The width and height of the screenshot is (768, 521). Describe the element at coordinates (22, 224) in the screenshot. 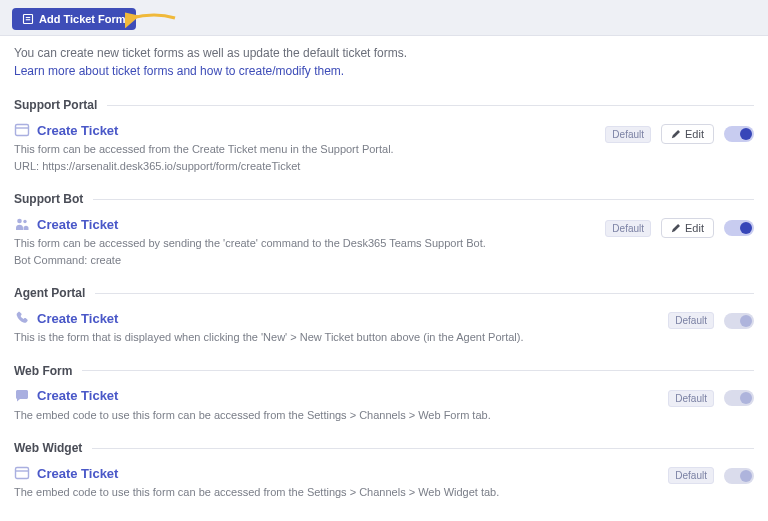

I see `teams-icon` at that location.